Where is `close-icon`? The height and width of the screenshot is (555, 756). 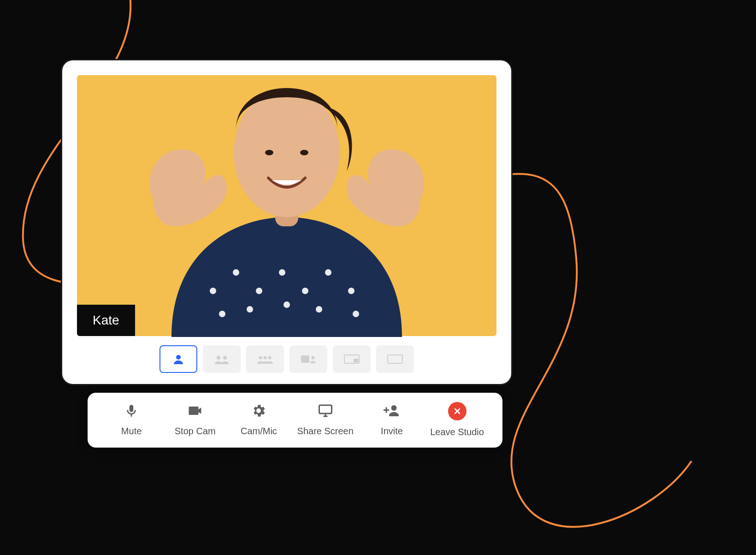 close-icon is located at coordinates (457, 411).